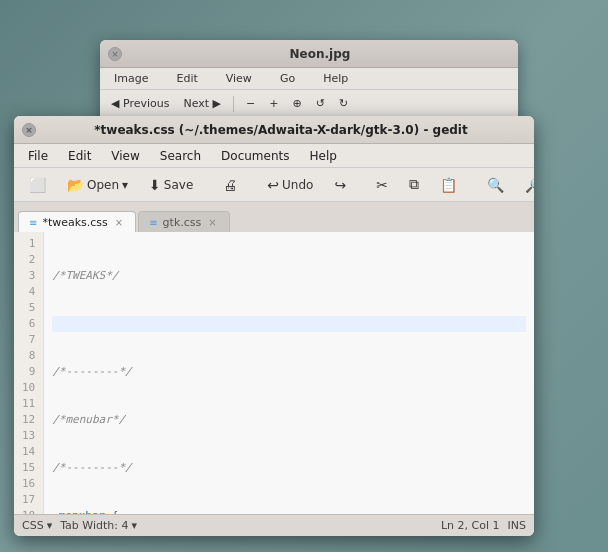  I want to click on file-type-arrow: ▾, so click(50, 526).